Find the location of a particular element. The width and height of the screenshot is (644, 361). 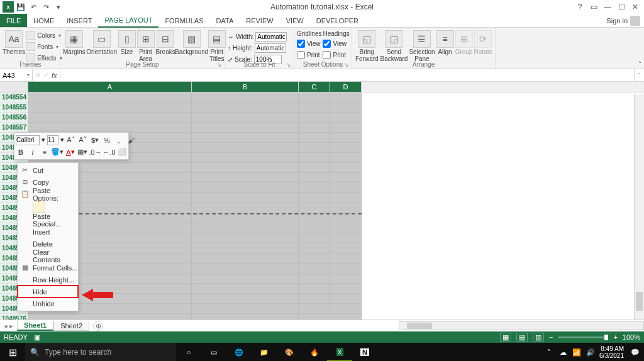

redo-button: ↷ is located at coordinates (46, 7).